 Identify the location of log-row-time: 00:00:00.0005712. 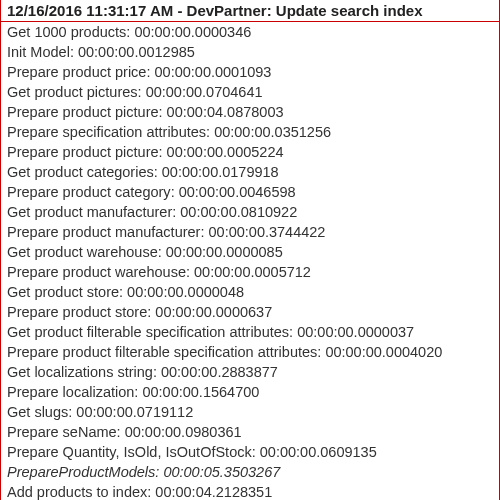
(252, 272).